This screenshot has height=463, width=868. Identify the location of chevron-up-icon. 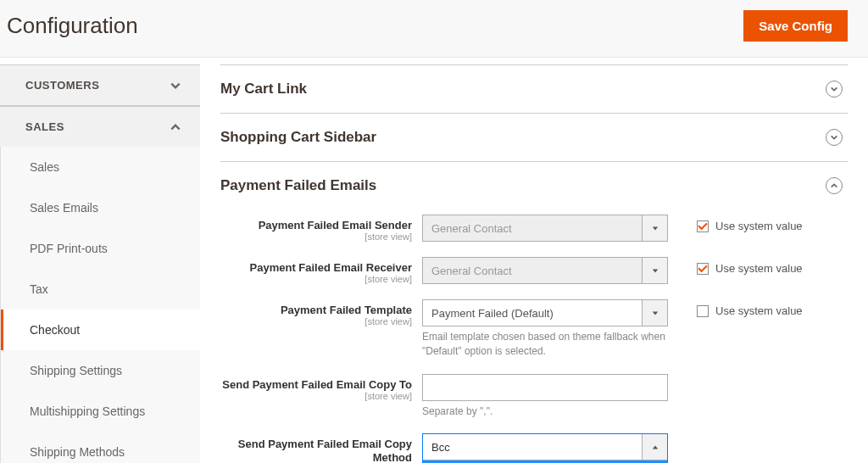
(175, 127).